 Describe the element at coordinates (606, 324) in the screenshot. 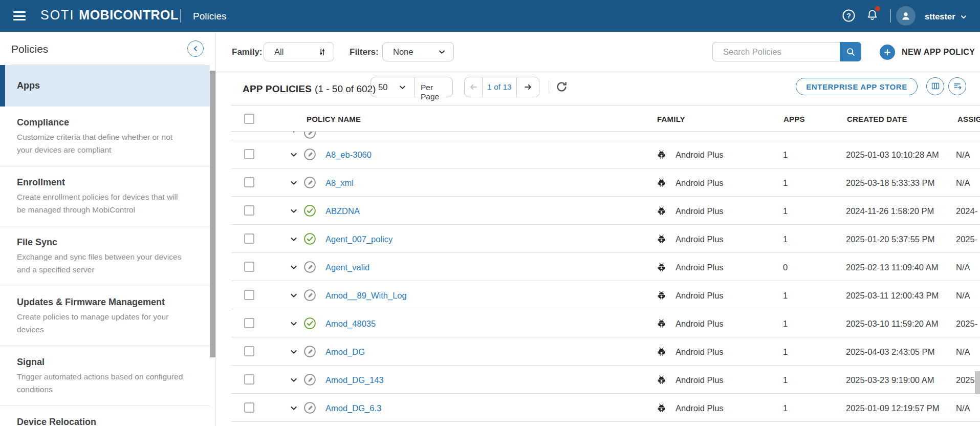

I see `table-row: Amod_48035Android Plus12025-03-10 11:59:…` at that location.